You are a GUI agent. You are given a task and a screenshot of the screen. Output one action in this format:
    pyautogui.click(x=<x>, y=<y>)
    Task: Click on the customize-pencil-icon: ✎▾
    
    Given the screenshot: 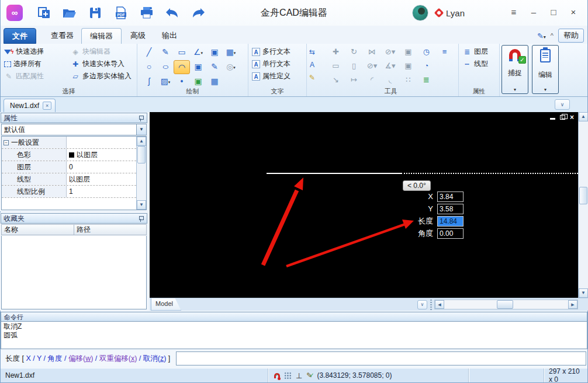 What is the action you would take?
    pyautogui.click(x=541, y=36)
    